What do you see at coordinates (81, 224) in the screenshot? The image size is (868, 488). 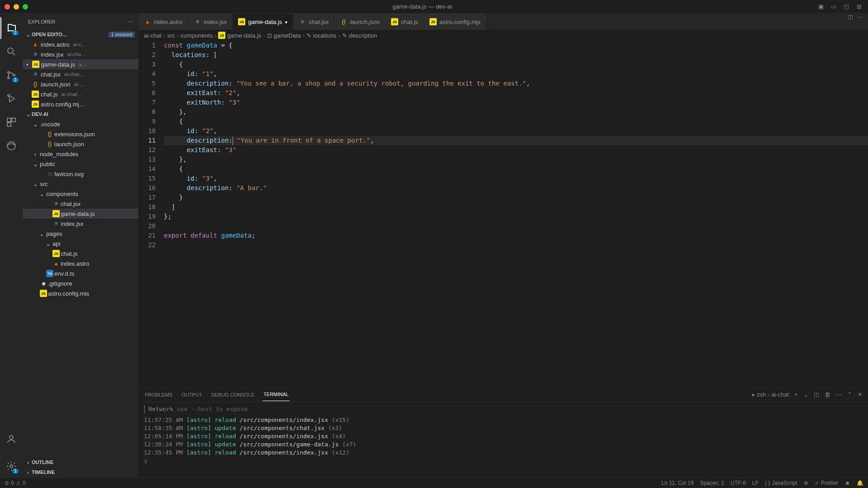 I see `tree-item: ⚛index.jsx` at bounding box center [81, 224].